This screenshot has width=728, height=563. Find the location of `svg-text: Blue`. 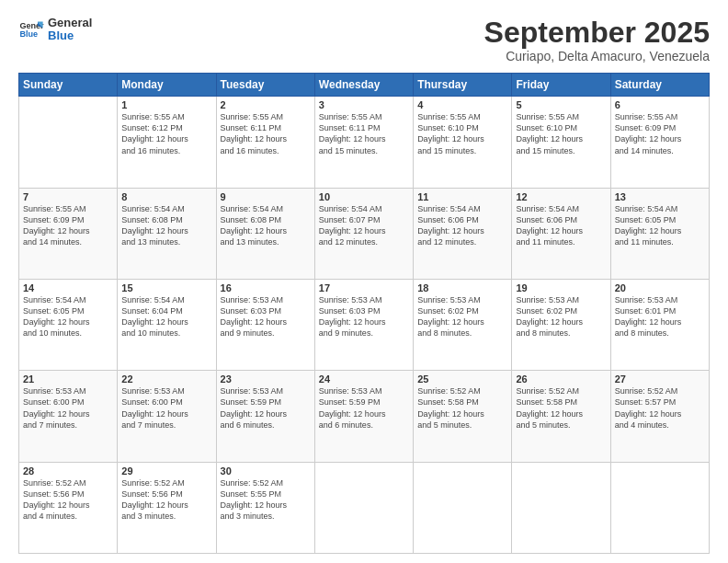

svg-text: Blue is located at coordinates (28, 35).